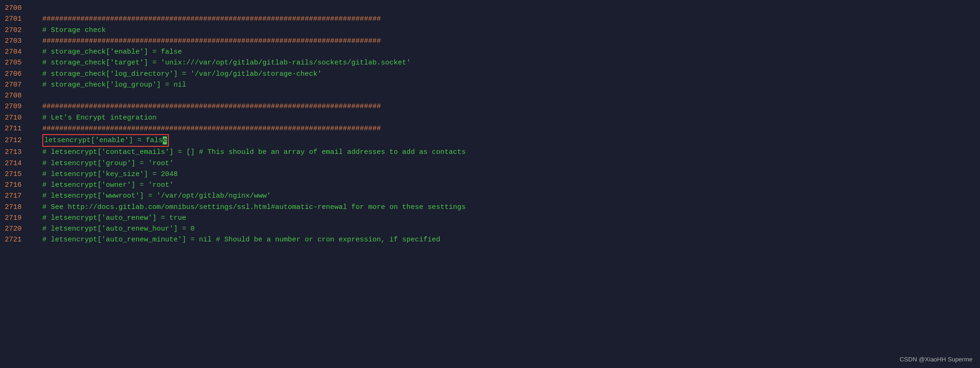 The height and width of the screenshot is (368, 980). Describe the element at coordinates (24, 85) in the screenshot. I see `line-number: 2707` at that location.